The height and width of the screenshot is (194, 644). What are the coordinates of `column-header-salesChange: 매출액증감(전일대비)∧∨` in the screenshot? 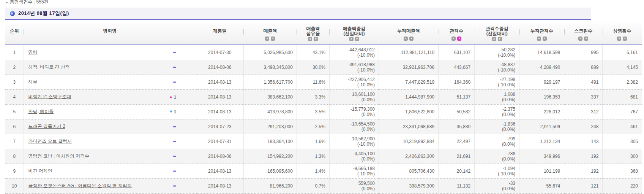 It's located at (354, 34).